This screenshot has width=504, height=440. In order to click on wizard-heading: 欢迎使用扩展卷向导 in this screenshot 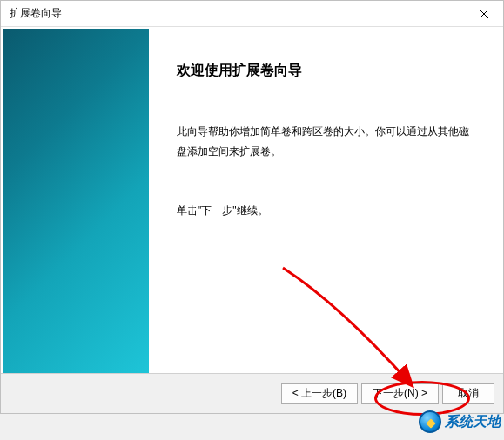, I will do `click(327, 71)`.